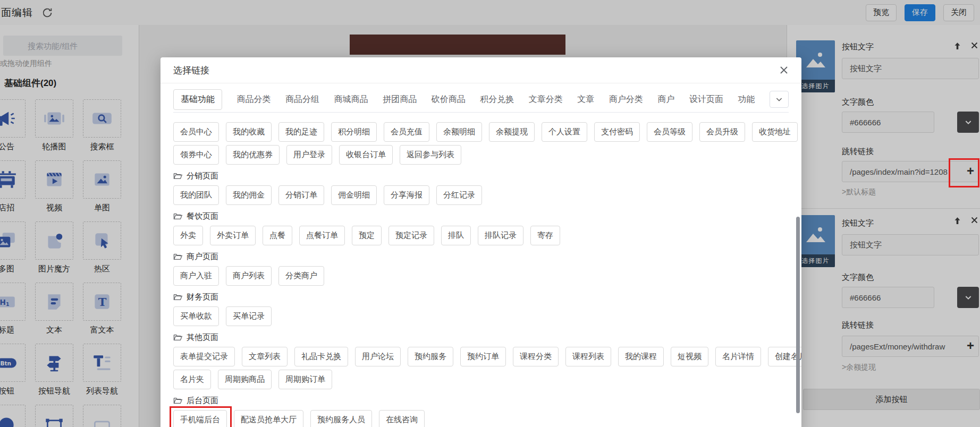 The width and height of the screenshot is (980, 427). What do you see at coordinates (459, 132) in the screenshot?
I see `link-button: 余额明细` at bounding box center [459, 132].